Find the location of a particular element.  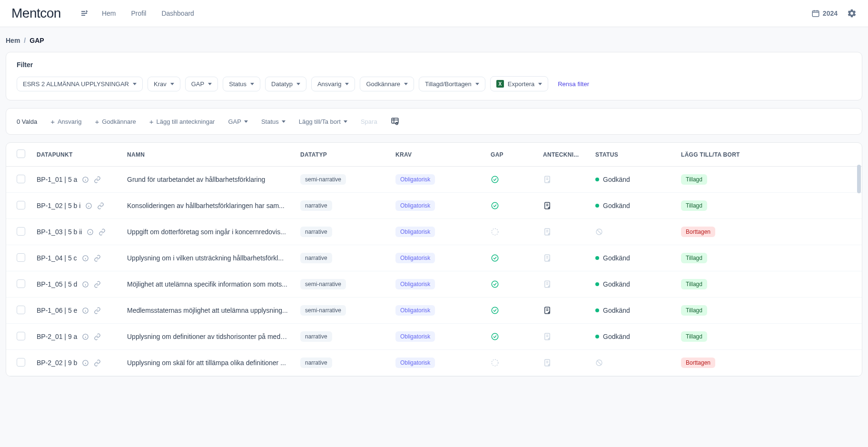

row-name: Upplysning om definitioner av tidshoriso… is located at coordinates (208, 337).